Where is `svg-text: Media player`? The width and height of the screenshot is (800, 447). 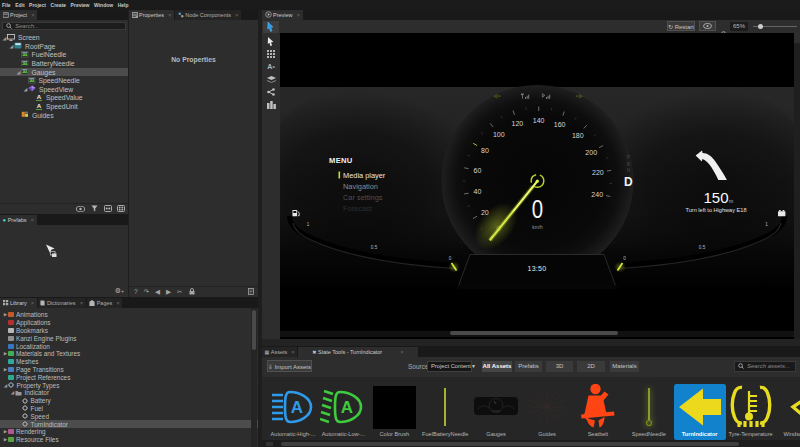
svg-text: Media player is located at coordinates (364, 176).